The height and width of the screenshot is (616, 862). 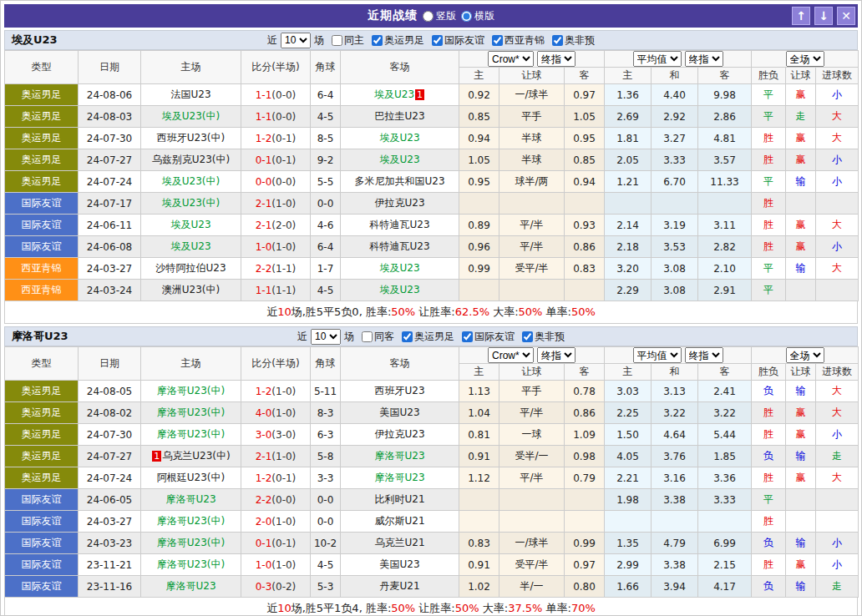 I want to click on score-cell: 1-1(0-0), so click(x=276, y=117).